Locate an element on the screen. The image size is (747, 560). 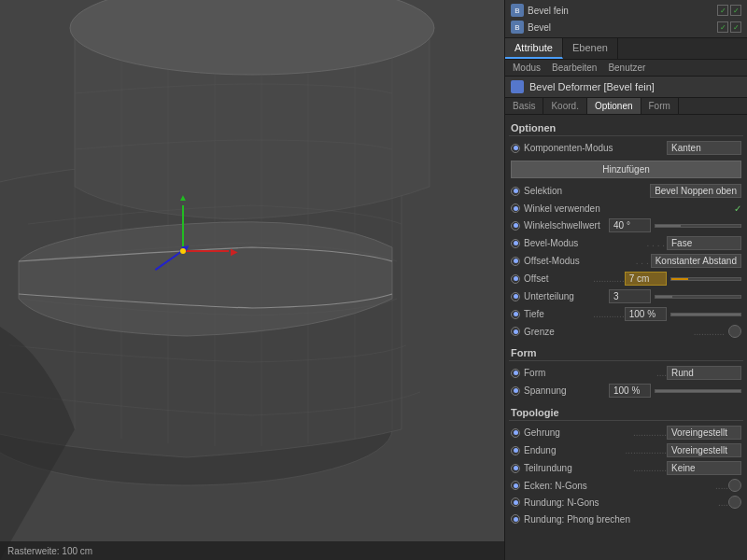
check-visibility-bevel-fein: ✓ is located at coordinates (723, 10).